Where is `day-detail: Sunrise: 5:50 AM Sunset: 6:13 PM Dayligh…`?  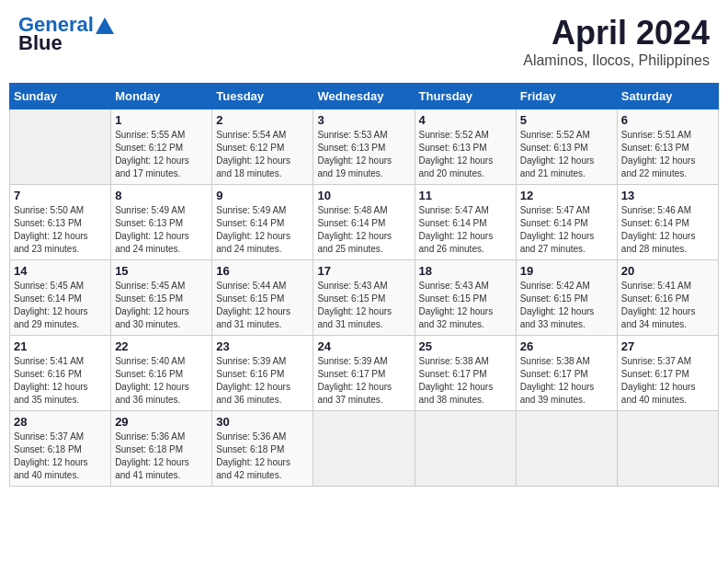
day-detail: Sunrise: 5:50 AM Sunset: 6:13 PM Dayligh… is located at coordinates (61, 230).